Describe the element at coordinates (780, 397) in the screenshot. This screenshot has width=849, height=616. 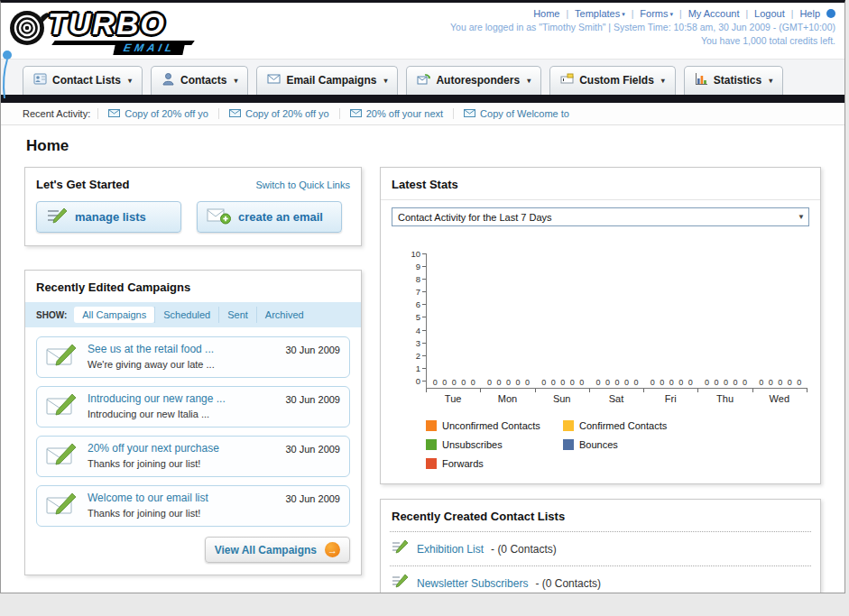
I see `x-axis-label: Wed` at that location.